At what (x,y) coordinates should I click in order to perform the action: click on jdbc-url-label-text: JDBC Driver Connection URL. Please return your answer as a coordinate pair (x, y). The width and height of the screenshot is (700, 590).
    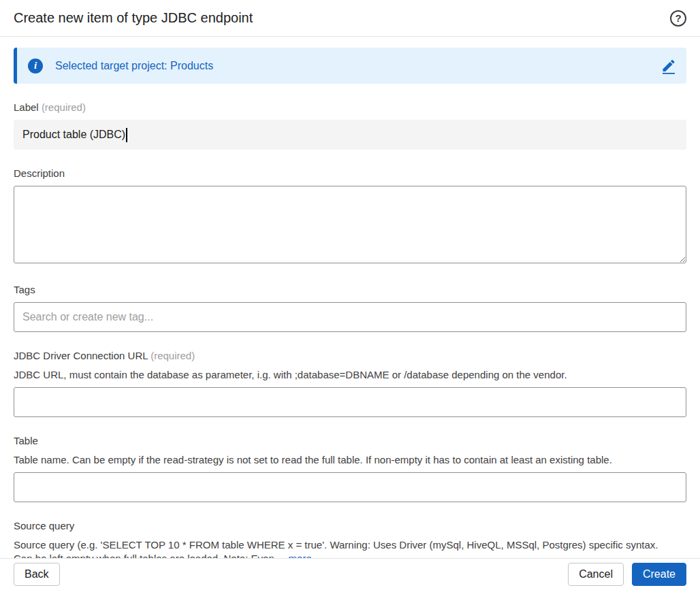
    Looking at the image, I should click on (80, 355).